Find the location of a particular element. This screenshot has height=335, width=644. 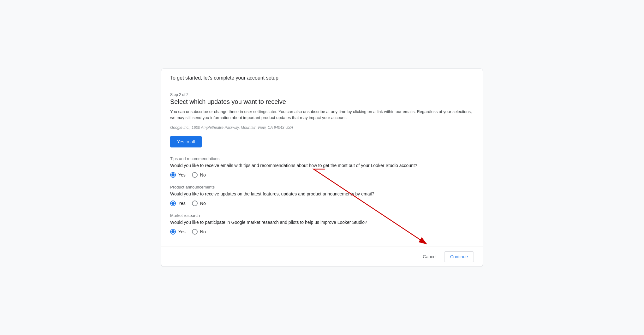

product-yes-option: Yes is located at coordinates (178, 203).